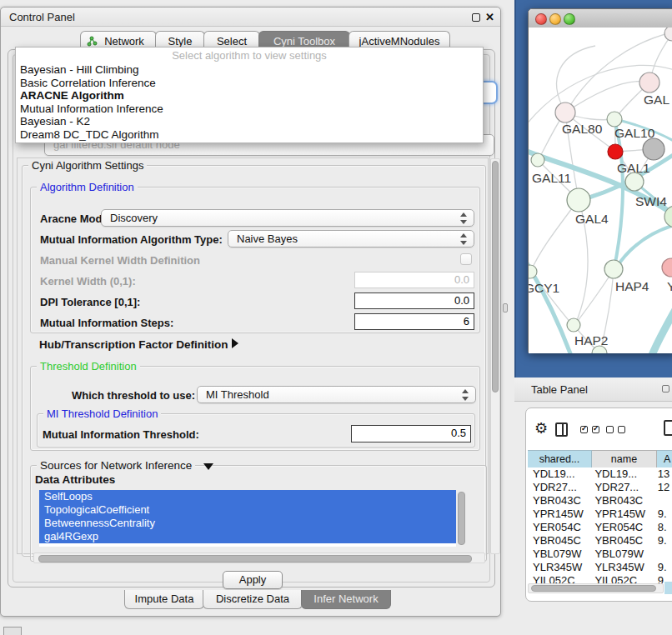 This screenshot has width=672, height=635. What do you see at coordinates (253, 580) in the screenshot?
I see `apply-button: Apply` at bounding box center [253, 580].